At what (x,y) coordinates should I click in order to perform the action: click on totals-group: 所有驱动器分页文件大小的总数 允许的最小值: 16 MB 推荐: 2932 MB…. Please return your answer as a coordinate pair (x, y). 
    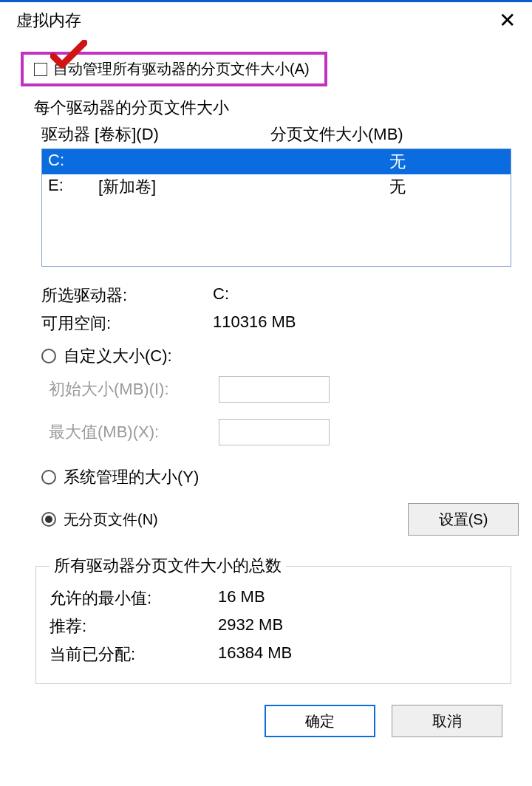
    Looking at the image, I should click on (273, 619).